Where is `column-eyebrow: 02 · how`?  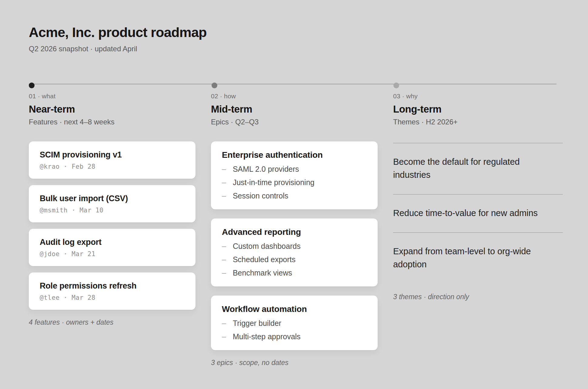 column-eyebrow: 02 · how is located at coordinates (294, 96).